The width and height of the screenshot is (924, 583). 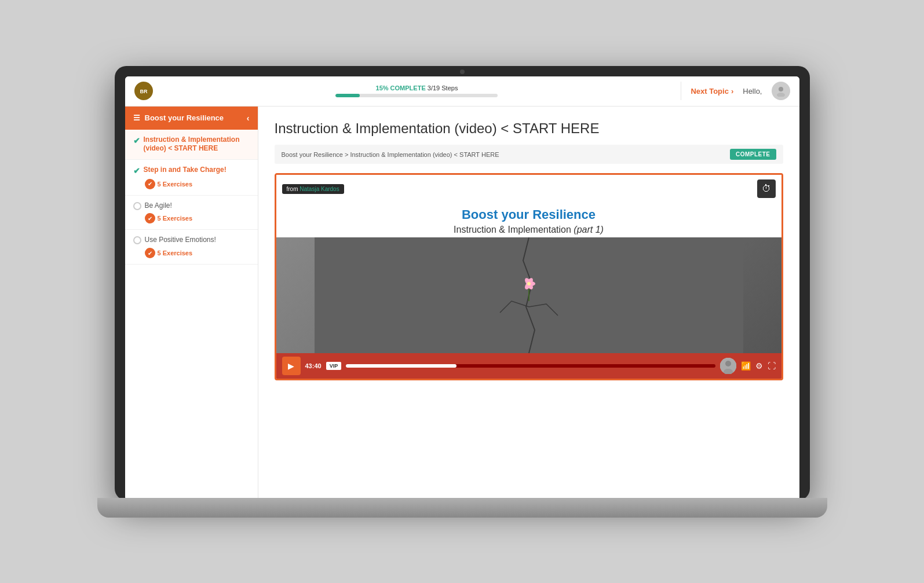 I want to click on sidebar-item-1-label: Instruction & Implementation (video) < S…, so click(x=197, y=145).